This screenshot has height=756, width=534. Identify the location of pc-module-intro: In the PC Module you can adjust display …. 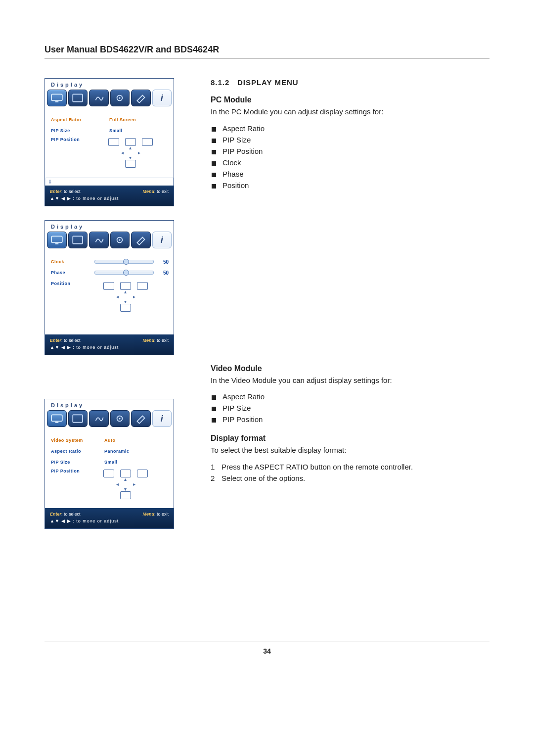
(350, 112).